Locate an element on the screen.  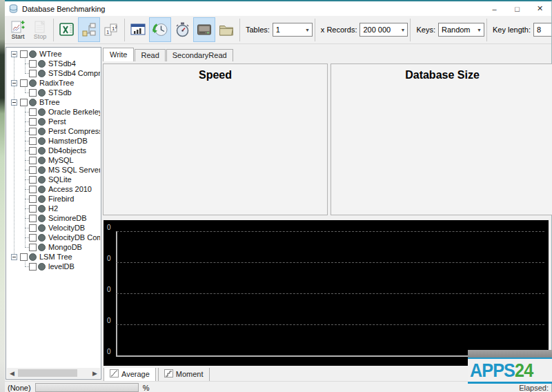
tree-item-access-2010: Access 2010 is located at coordinates (54, 189).